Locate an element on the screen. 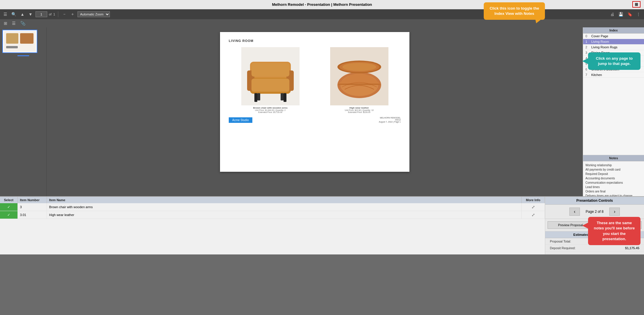  chair-svg is located at coordinates (270, 76).